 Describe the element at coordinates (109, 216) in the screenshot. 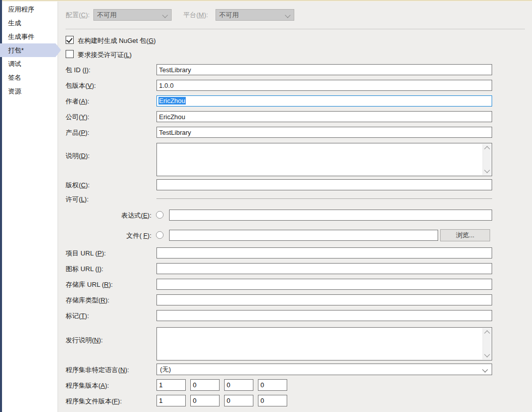

I see `license-expression-label: 表达式(E):` at that location.